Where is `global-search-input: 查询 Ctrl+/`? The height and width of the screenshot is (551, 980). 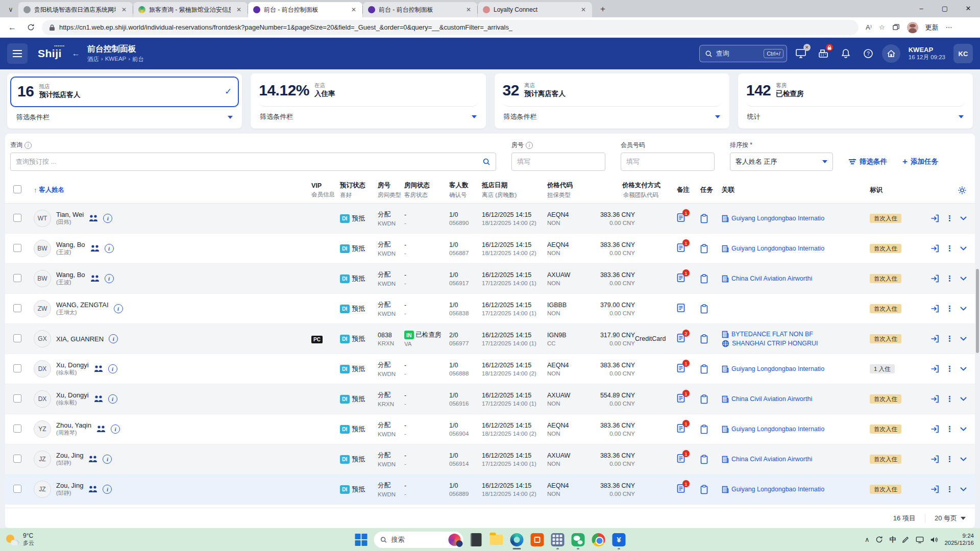 global-search-input: 查询 Ctrl+/ is located at coordinates (743, 54).